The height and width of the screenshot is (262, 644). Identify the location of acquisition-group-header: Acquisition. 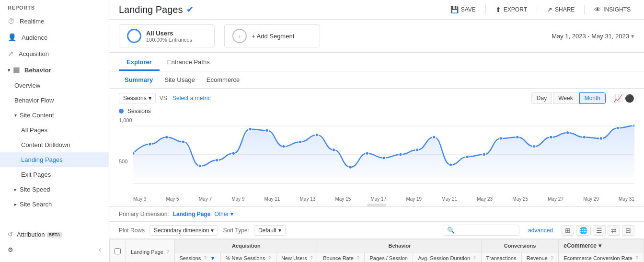
(246, 246).